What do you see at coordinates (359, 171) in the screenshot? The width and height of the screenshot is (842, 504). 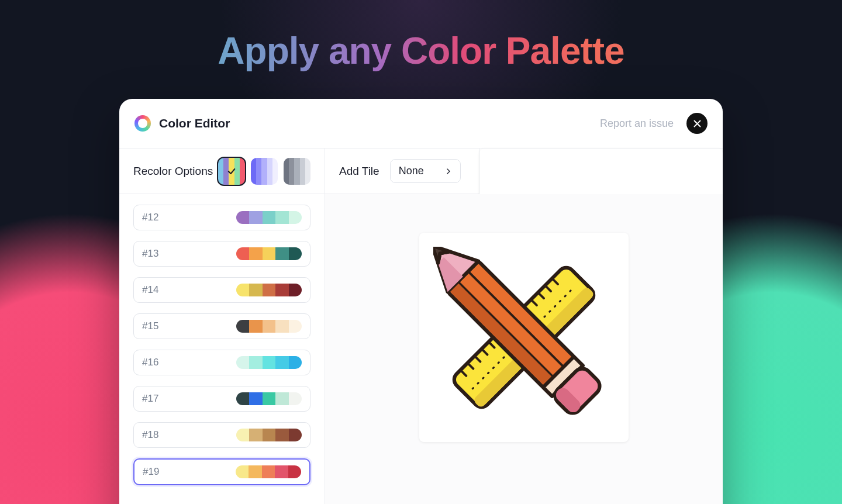 I see `addtile-label: Add Tile` at bounding box center [359, 171].